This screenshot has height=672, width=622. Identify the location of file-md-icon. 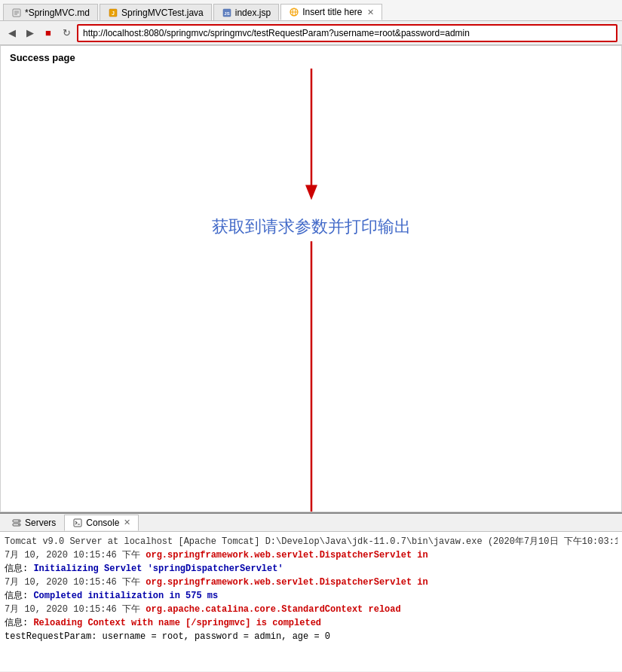
(17, 13).